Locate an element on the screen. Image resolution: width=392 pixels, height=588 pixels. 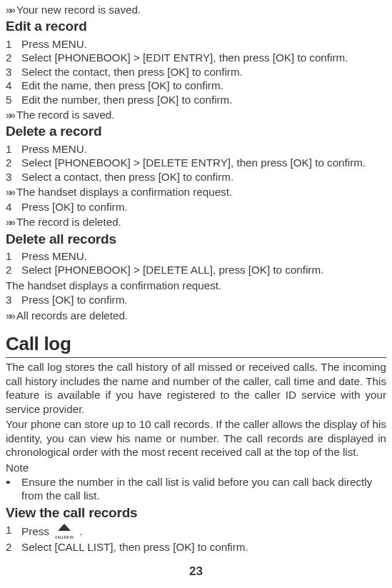
step-text: Edit the name, then press [OK] to confir… is located at coordinates (123, 86).